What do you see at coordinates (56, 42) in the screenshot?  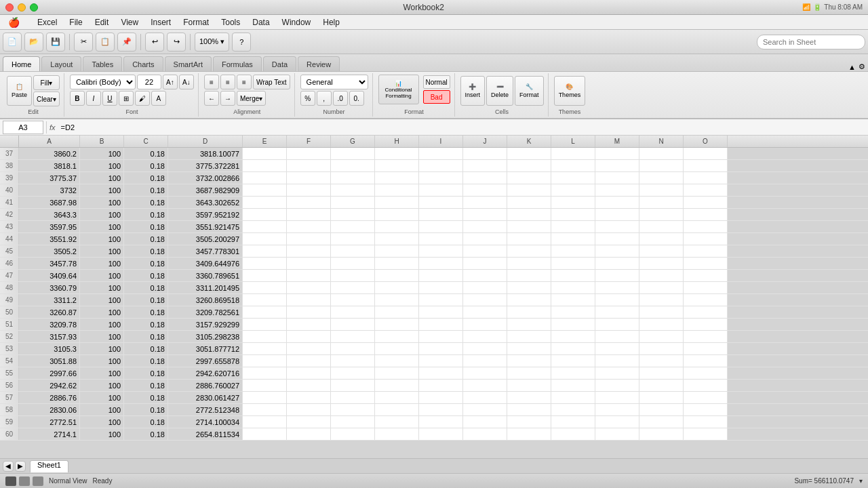 I see `save-button: 💾` at bounding box center [56, 42].